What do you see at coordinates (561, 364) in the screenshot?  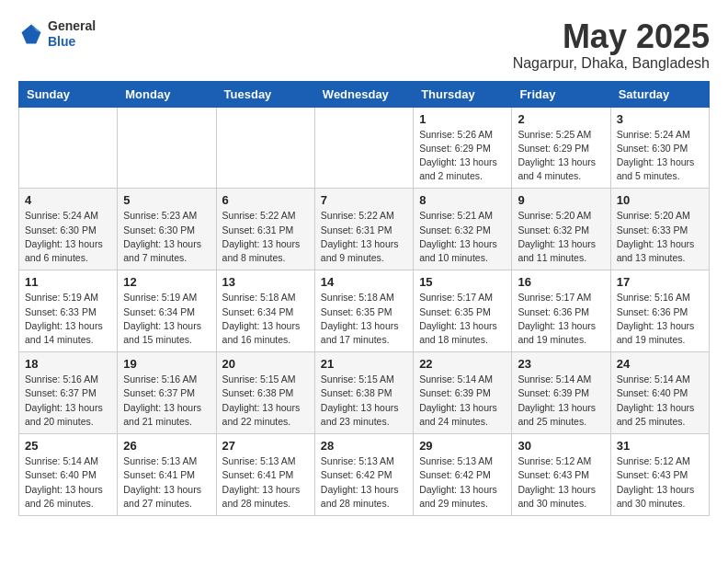 I see `day-number: 23` at bounding box center [561, 364].